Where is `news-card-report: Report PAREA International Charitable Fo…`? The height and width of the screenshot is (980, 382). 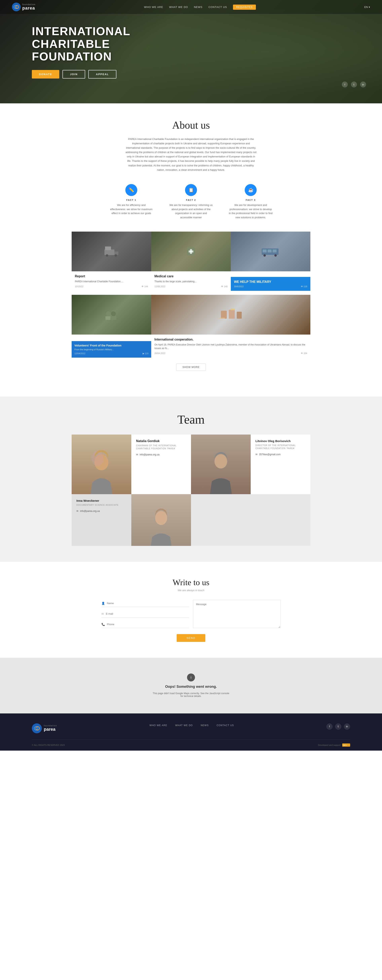 news-card-report: Report PAREA International Charitable Fo… is located at coordinates (111, 261).